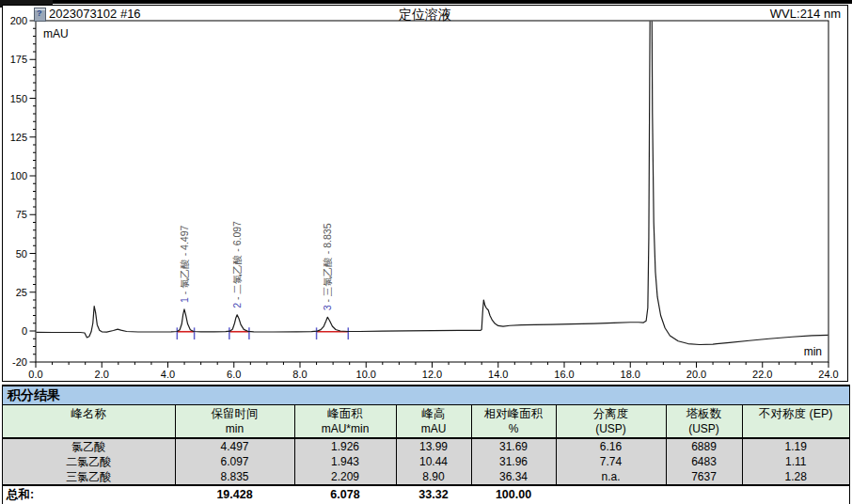  Describe the element at coordinates (426, 446) in the screenshot. I see `table-row: 氯乙酸 4.497 1.926 13.99 31.69 6.16 6889 1.…` at that location.